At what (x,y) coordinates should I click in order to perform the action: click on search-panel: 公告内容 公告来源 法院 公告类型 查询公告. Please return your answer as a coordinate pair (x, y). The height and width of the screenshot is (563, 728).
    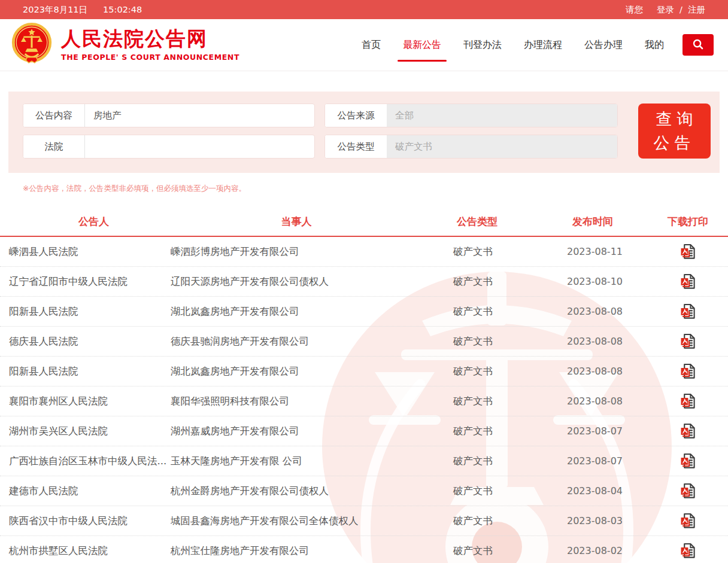
    Looking at the image, I should click on (364, 132).